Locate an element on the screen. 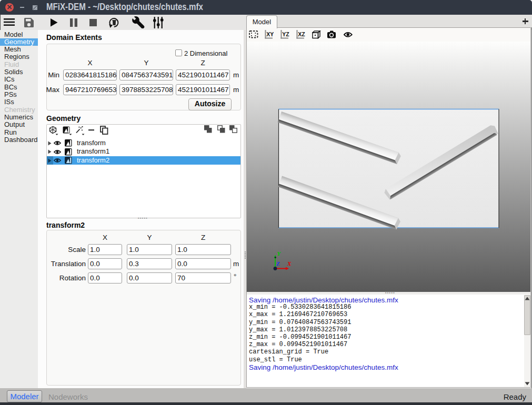 This screenshot has height=405, width=532. svg-text: X is located at coordinates (289, 264).